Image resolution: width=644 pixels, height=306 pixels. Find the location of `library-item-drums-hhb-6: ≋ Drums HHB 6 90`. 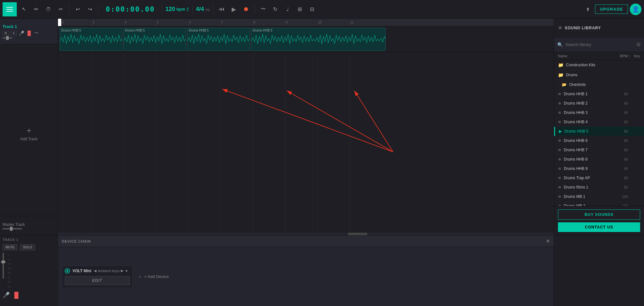

library-item-drums-hhb-6: ≋ Drums HHB 6 90 is located at coordinates (599, 141).